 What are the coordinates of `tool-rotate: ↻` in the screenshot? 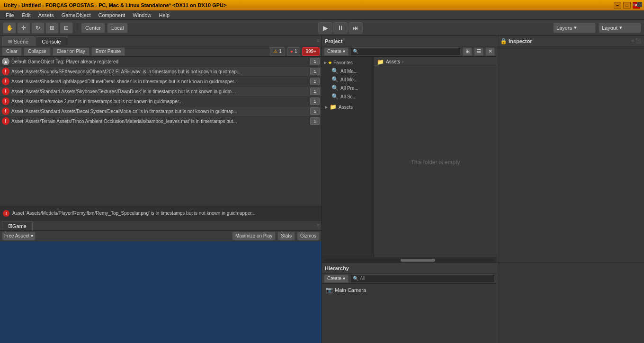 It's located at (38, 28).